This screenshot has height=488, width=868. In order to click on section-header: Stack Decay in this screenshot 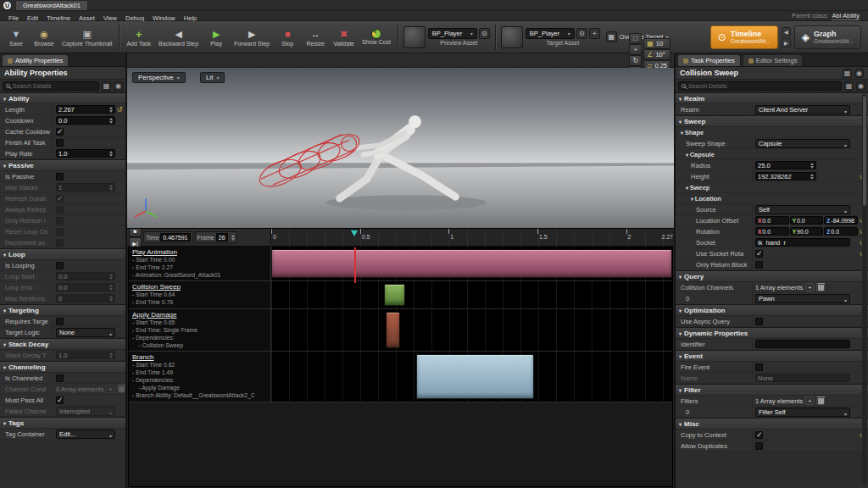, I will do `click(63, 344)`.